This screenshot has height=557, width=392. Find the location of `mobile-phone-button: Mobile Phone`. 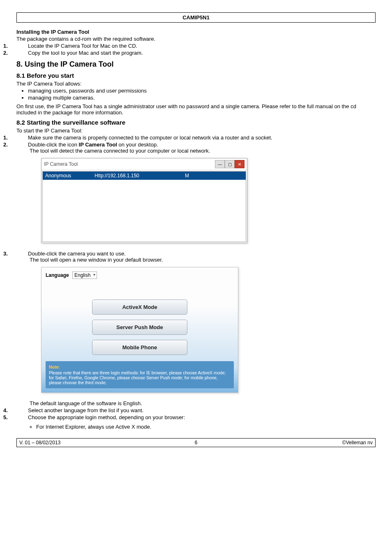

mobile-phone-button: Mobile Phone is located at coordinates (140, 347).